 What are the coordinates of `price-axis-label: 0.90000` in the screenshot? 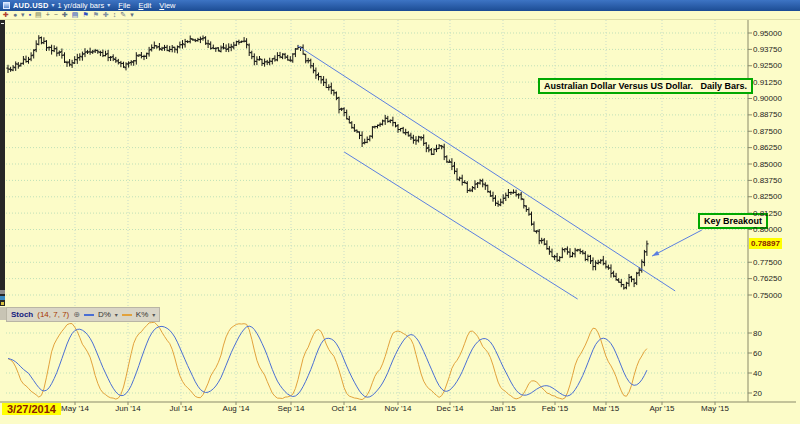 It's located at (775, 98).